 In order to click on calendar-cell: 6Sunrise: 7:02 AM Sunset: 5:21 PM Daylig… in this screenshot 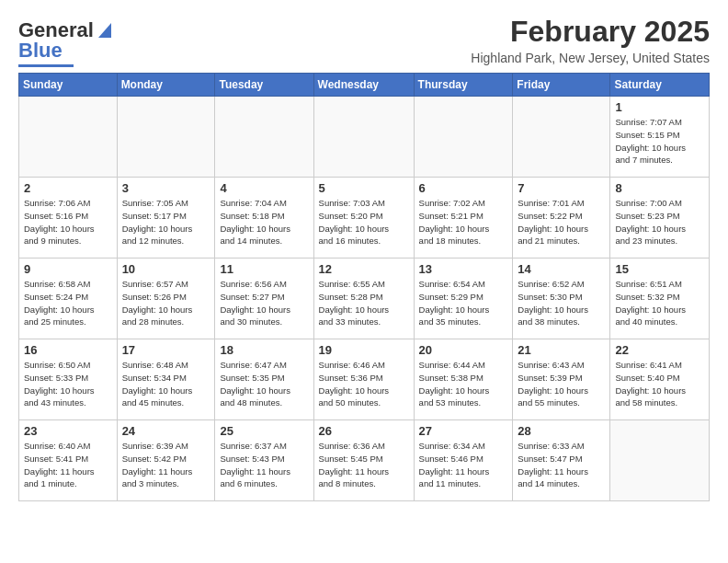, I will do `click(463, 218)`.